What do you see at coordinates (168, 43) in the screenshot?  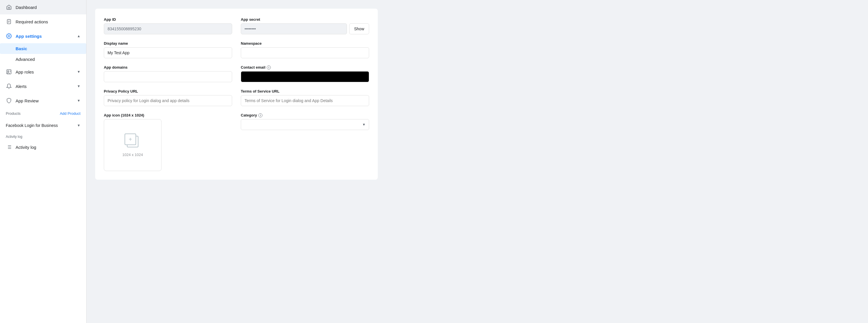 I see `display-name-label: Display name` at bounding box center [168, 43].